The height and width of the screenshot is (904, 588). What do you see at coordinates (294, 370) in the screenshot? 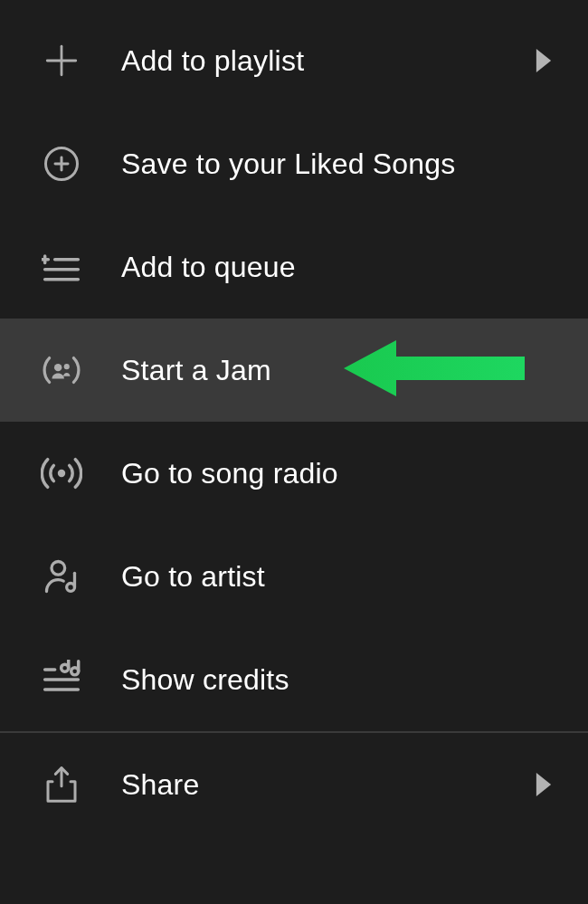
I see `menu-item-start-jam: Start a Jam` at bounding box center [294, 370].